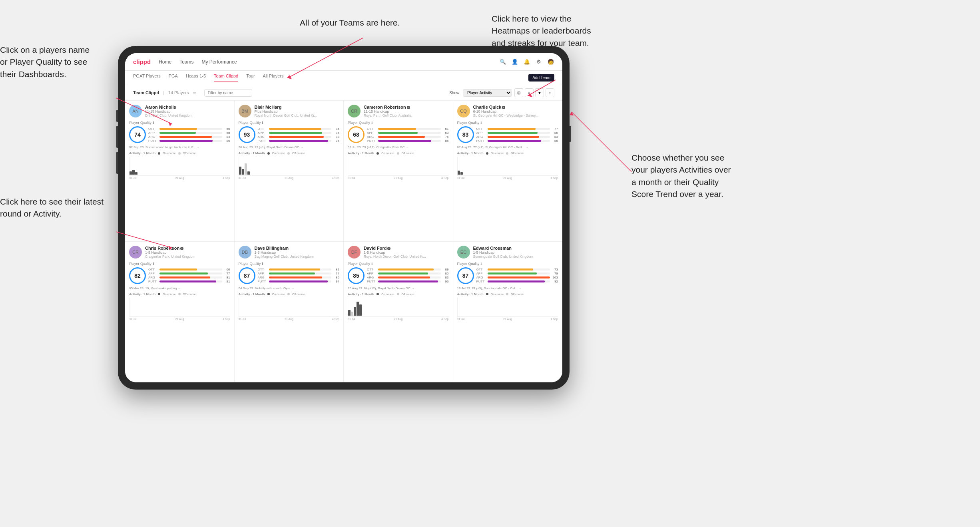  I want to click on stat-row-app: APP 74, so click(299, 273).